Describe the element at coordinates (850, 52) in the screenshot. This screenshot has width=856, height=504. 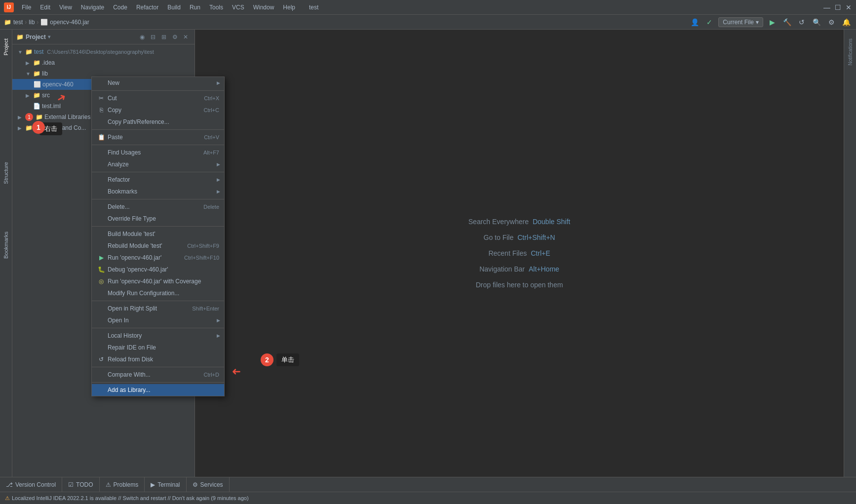
I see `notifications-side-tab: Notifications` at that location.